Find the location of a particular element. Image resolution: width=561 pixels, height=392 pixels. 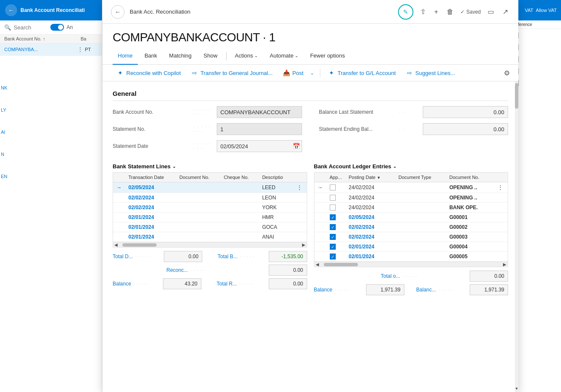

transfer-to-general-journal-button: ⇨ Transfer to General Journal... is located at coordinates (232, 73).